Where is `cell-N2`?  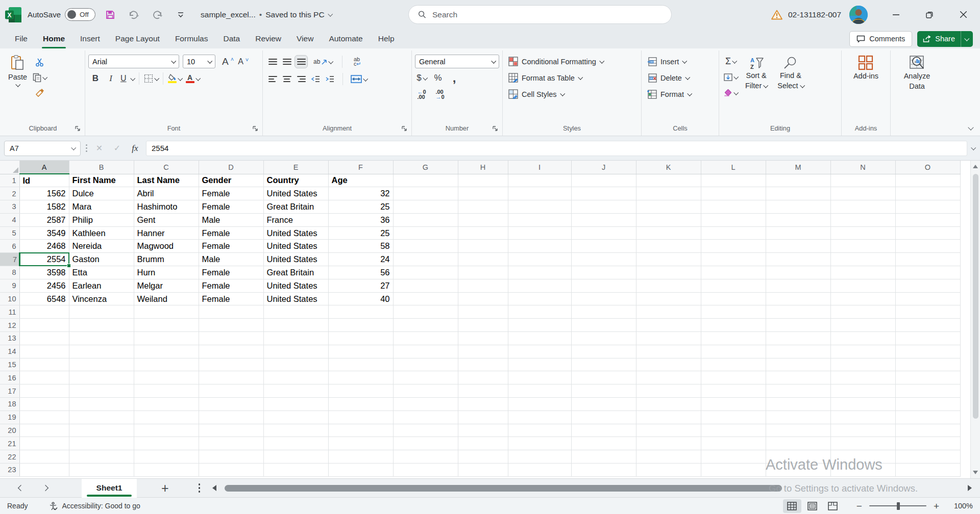
cell-N2 is located at coordinates (863, 194).